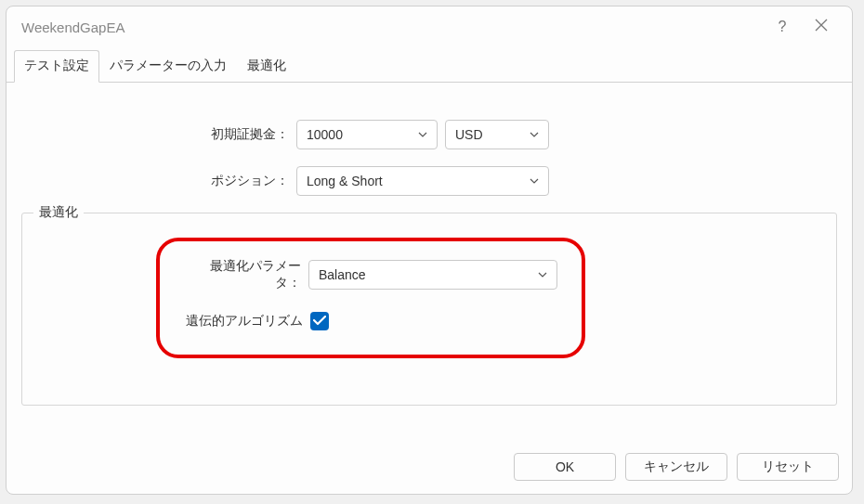 The image size is (864, 504). Describe the element at coordinates (342, 275) in the screenshot. I see `opt-param-value: Balance` at that location.